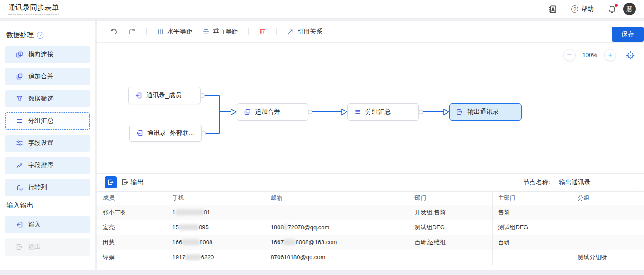  Describe the element at coordinates (592, 9) in the screenshot. I see `header-actions: ? 帮助 慧` at that location.